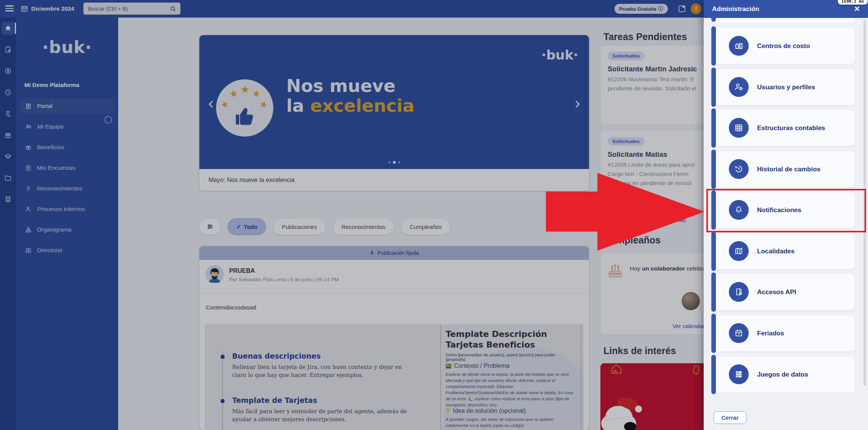 This screenshot has width=868, height=430. Describe the element at coordinates (785, 169) in the screenshot. I see `drawer-item-historial-de-cambios: Historial de cambios` at that location.